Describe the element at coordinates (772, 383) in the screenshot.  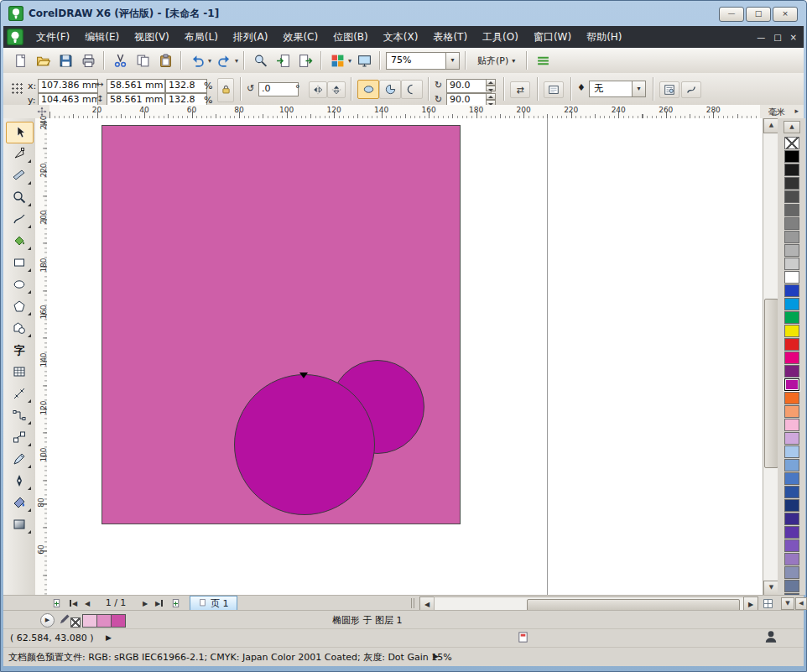
I see `vertical-scroll-thumb` at that location.